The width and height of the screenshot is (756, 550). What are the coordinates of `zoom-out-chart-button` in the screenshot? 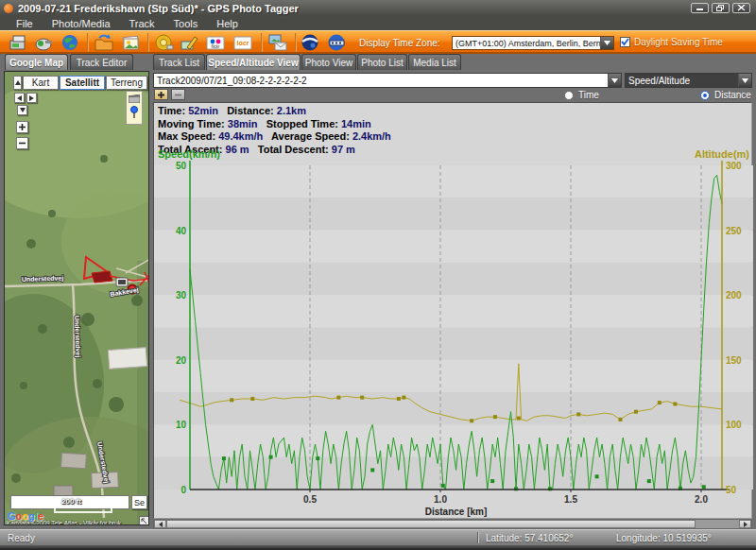 It's located at (178, 95).